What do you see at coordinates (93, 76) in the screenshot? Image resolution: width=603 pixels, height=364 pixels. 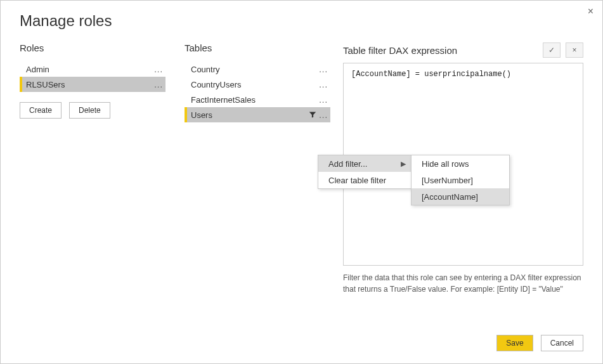 I see `roles-list: Admin ... RLSUSers ...` at bounding box center [93, 76].